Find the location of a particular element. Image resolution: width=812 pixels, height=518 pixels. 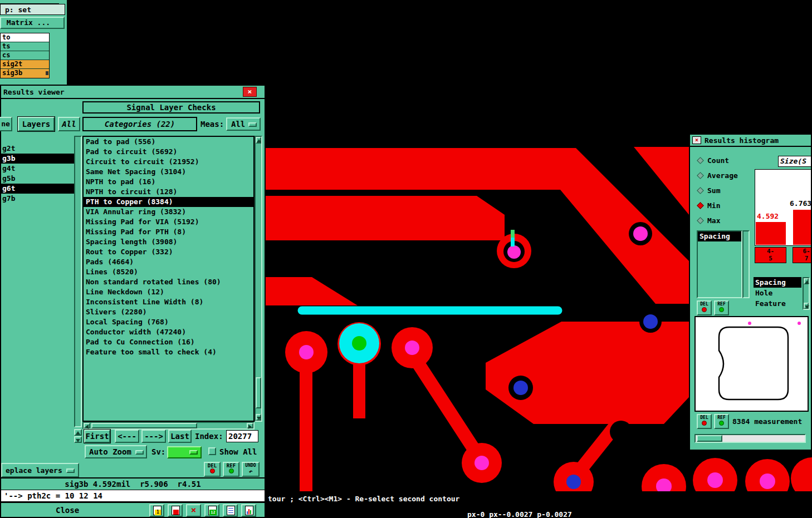

stat-option-sum: Sum is located at coordinates (726, 191).